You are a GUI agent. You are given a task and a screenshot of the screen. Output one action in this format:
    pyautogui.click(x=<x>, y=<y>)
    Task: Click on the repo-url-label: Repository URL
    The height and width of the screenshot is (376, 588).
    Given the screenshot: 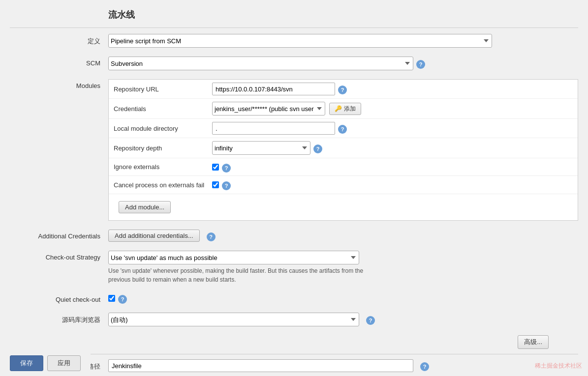 What is the action you would take?
    pyautogui.click(x=163, y=89)
    